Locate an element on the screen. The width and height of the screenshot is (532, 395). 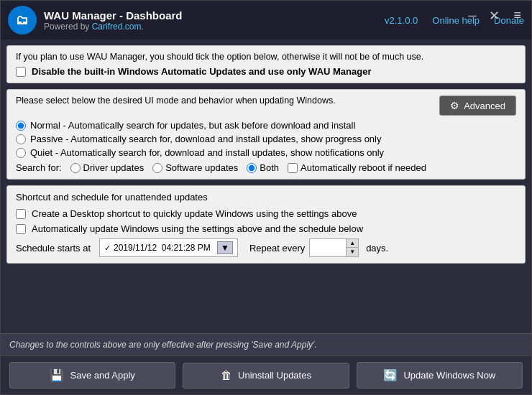
advanced-label: Advanced is located at coordinates (485, 106).